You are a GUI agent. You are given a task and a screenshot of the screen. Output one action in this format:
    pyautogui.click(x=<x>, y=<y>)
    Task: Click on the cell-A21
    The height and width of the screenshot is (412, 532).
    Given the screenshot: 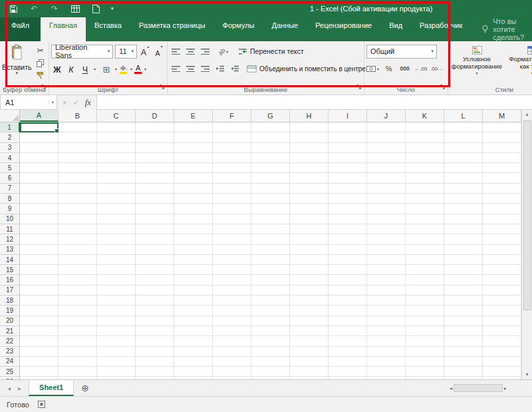 What is the action you would take?
    pyautogui.click(x=39, y=331)
    